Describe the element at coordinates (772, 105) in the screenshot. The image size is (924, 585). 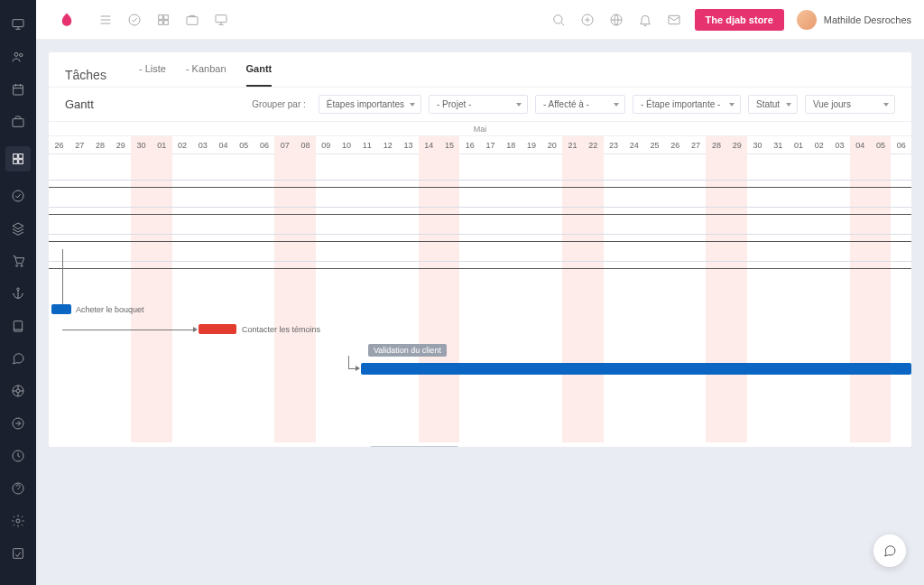
I see `select-status: Statut` at that location.